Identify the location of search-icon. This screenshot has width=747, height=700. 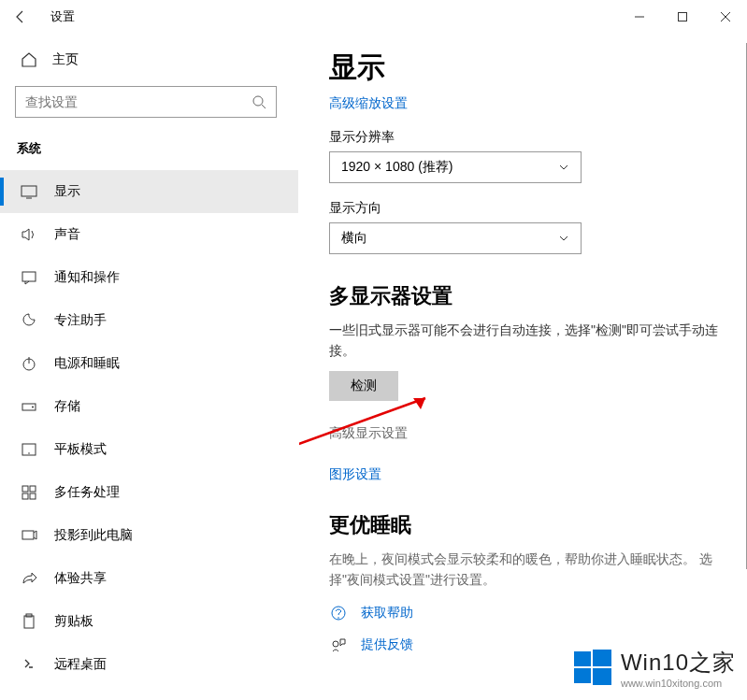
(259, 102).